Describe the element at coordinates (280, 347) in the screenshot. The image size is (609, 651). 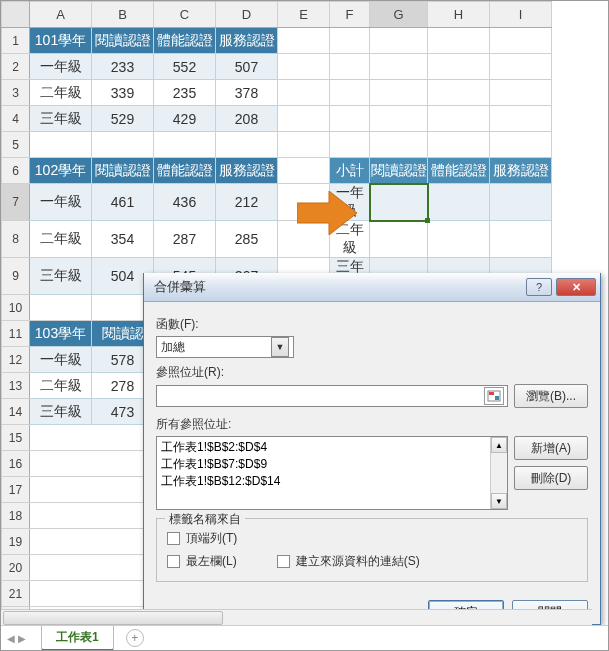
I see `chevron-down-icon: ▼` at that location.